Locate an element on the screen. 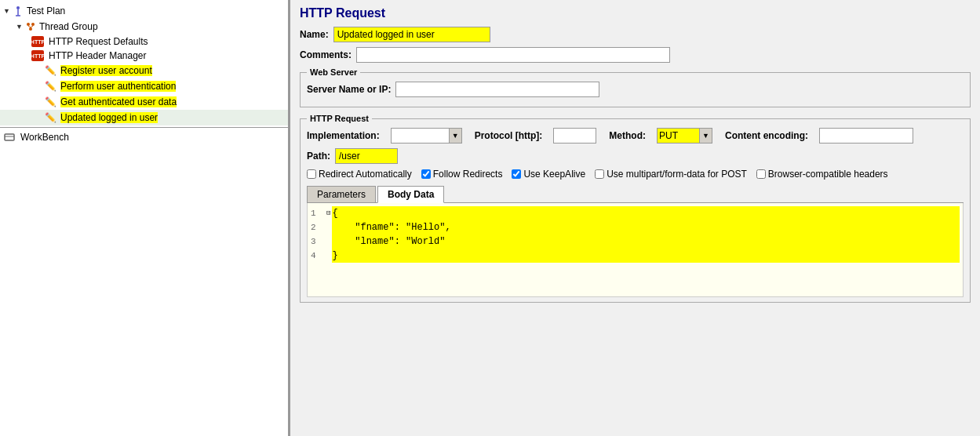 This screenshot has height=436, width=980. http-defaults-label: HTTP Request Defaults is located at coordinates (99, 42).